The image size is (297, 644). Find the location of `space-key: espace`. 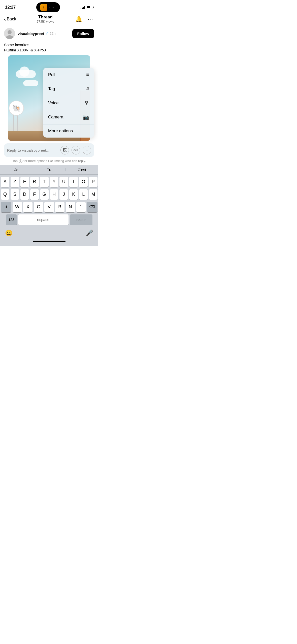

space-key: espace is located at coordinates (43, 220).